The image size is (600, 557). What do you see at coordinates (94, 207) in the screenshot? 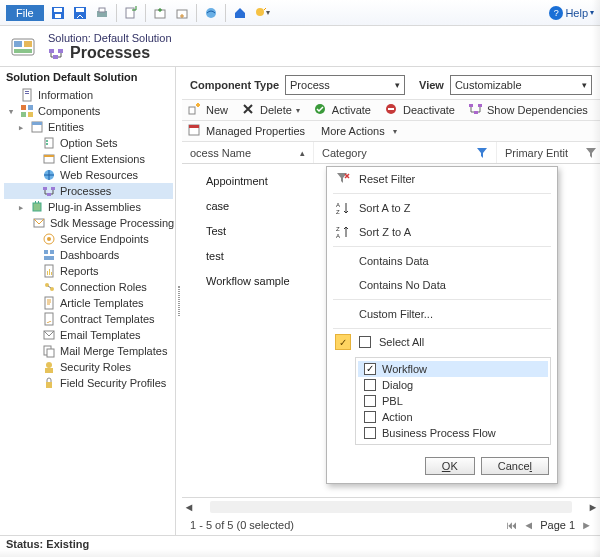
I see `tree-label: Plug-in Assemblies` at bounding box center [94, 207].